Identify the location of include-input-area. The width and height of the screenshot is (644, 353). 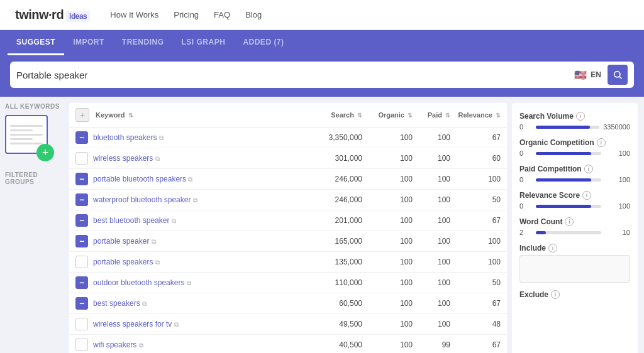
(575, 269).